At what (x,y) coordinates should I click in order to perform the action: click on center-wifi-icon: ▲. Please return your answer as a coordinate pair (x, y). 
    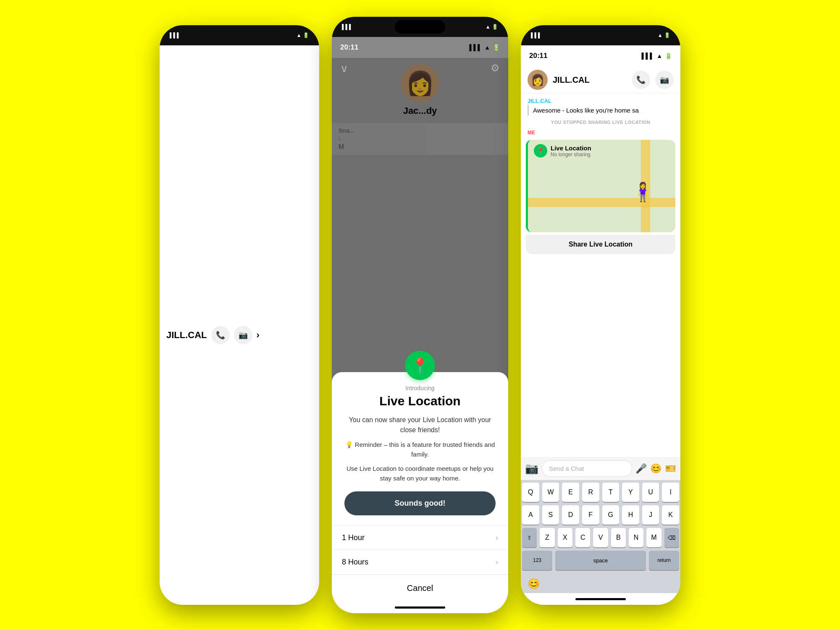
    Looking at the image, I should click on (487, 47).